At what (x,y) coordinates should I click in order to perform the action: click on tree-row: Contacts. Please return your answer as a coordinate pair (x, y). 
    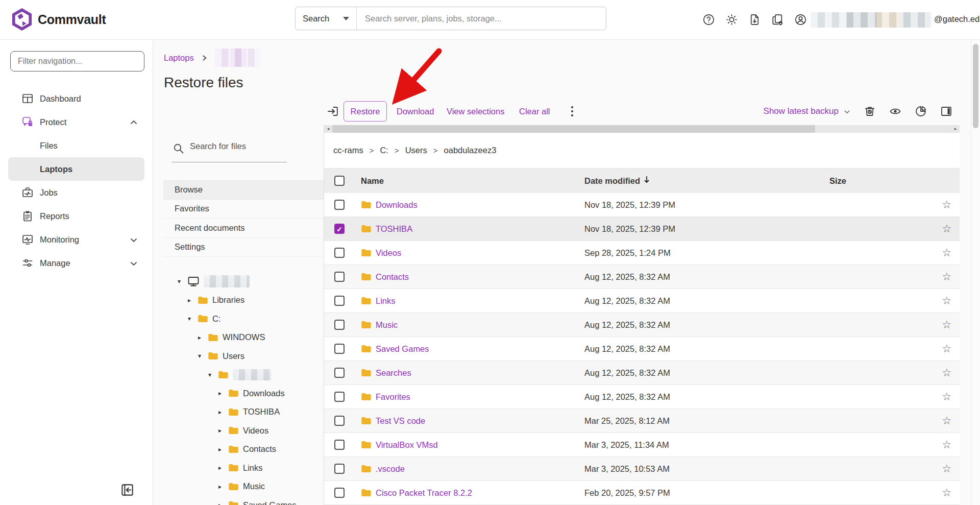
    Looking at the image, I should click on (243, 449).